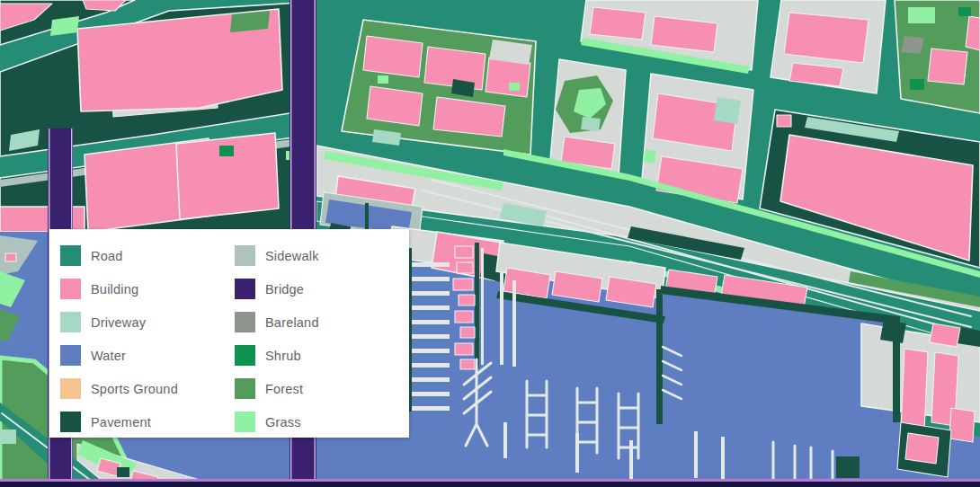  I want to click on legend-label-bareland: Bareland, so click(292, 323).